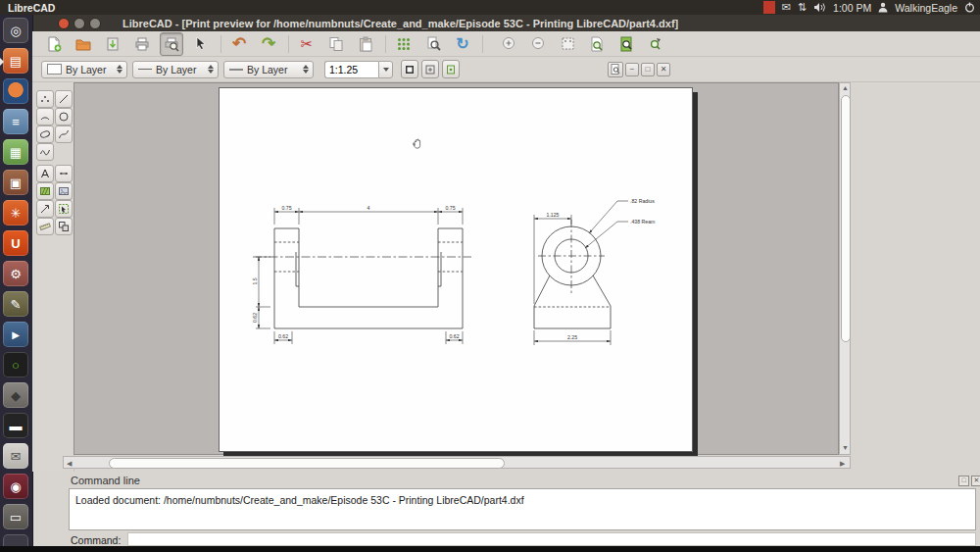 The width and height of the screenshot is (980, 552). Describe the element at coordinates (664, 69) in the screenshot. I see `close-icon: ✕` at that location.